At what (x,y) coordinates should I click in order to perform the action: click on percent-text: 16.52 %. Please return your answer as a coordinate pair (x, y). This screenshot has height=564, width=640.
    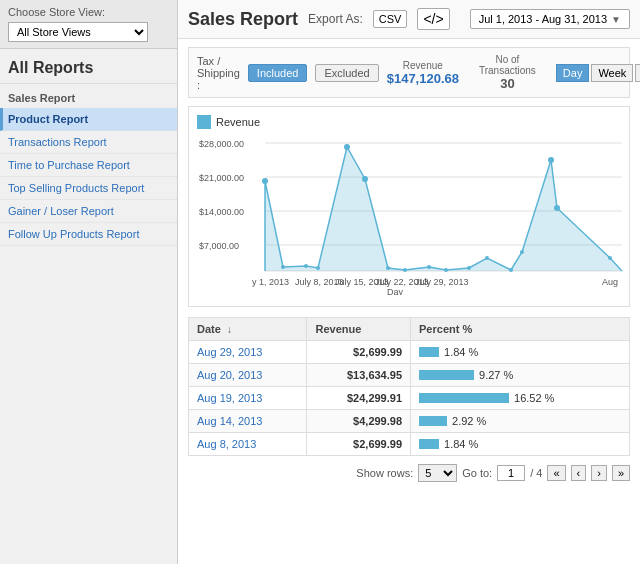
    Looking at the image, I should click on (534, 398).